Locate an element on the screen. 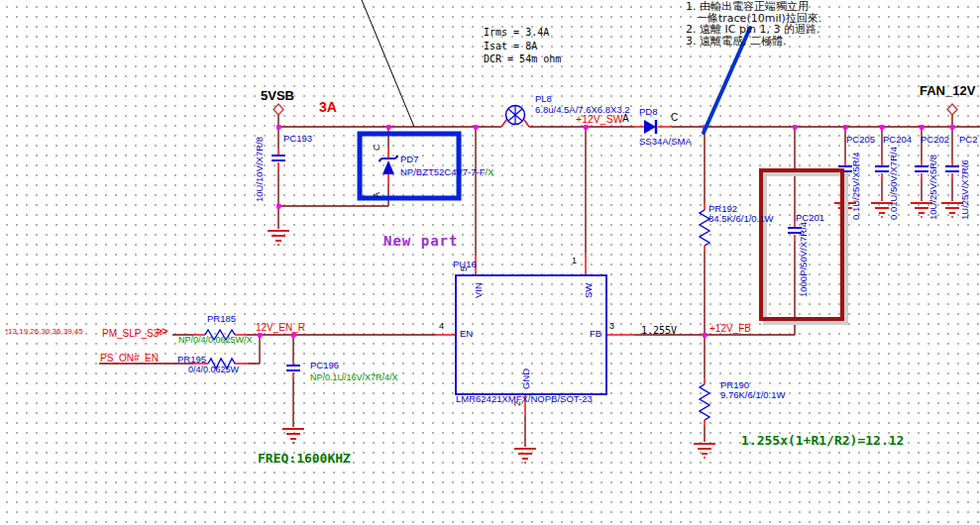  port-fan12v-icon is located at coordinates (952, 109).